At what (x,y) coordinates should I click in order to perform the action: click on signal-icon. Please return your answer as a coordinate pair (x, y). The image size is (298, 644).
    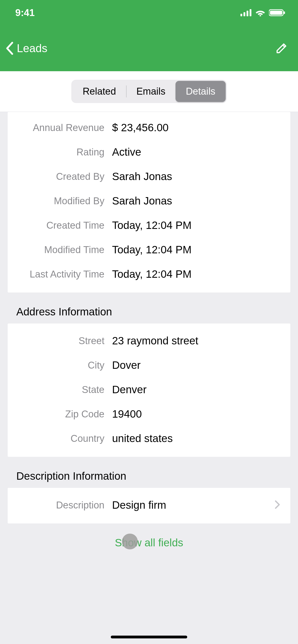
    Looking at the image, I should click on (246, 13).